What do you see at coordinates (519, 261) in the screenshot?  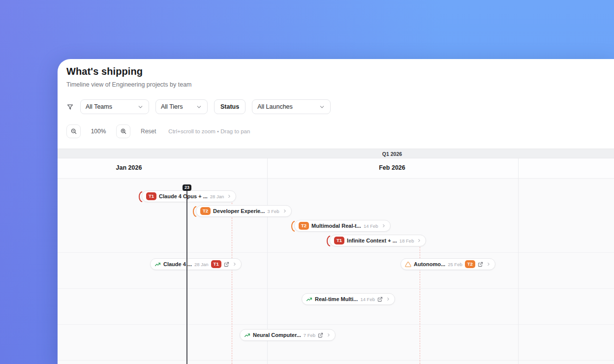 I see `month-gridline-mar` at bounding box center [519, 261].